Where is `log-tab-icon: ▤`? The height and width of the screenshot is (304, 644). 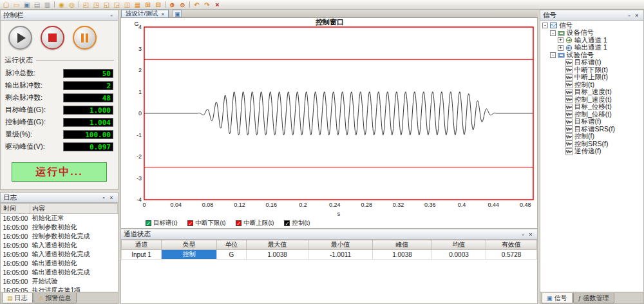
log-tab-icon: ▤ is located at coordinates (10, 298).